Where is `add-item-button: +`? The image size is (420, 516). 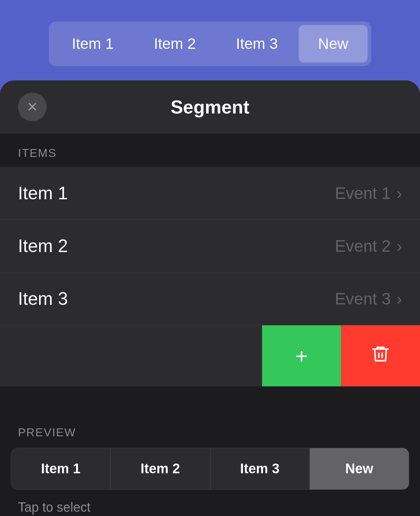 add-item-button: + is located at coordinates (302, 356).